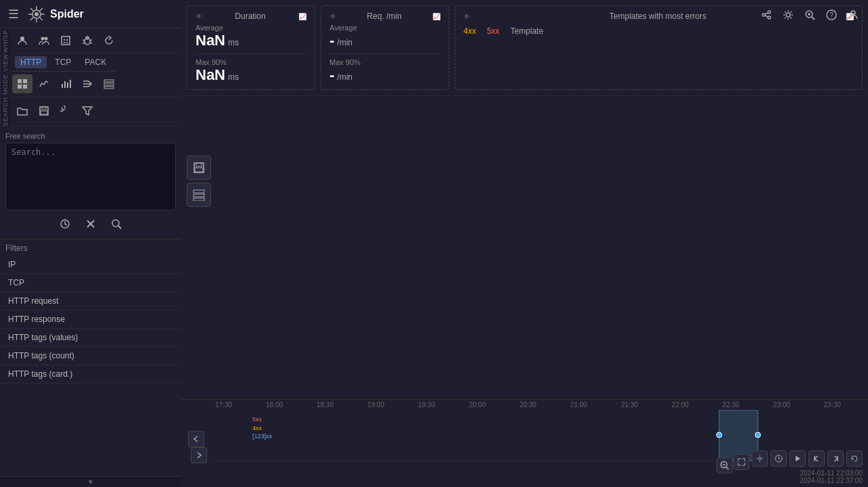 The image size is (868, 487). Describe the element at coordinates (199, 168) in the screenshot. I see `floating-save-btn` at that location.